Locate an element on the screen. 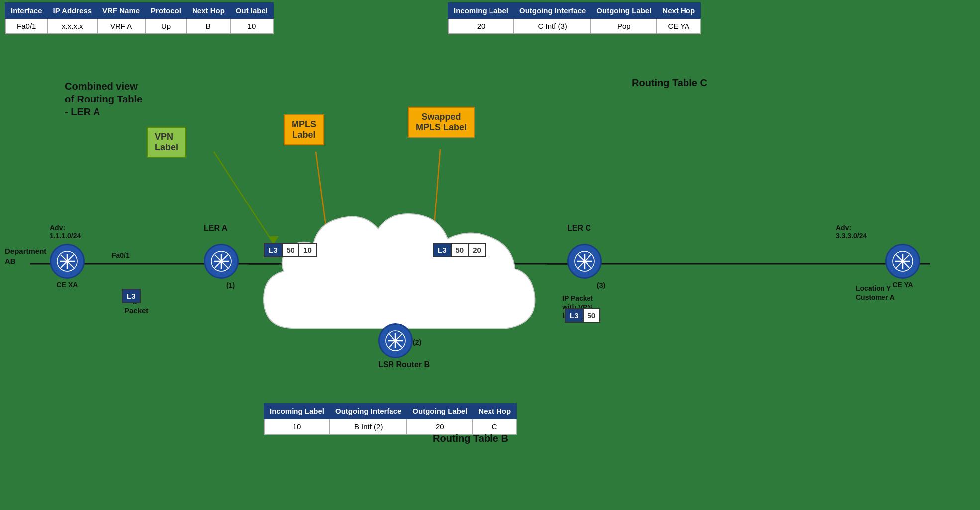 The width and height of the screenshot is (980, 510). router-ler-a is located at coordinates (221, 261).